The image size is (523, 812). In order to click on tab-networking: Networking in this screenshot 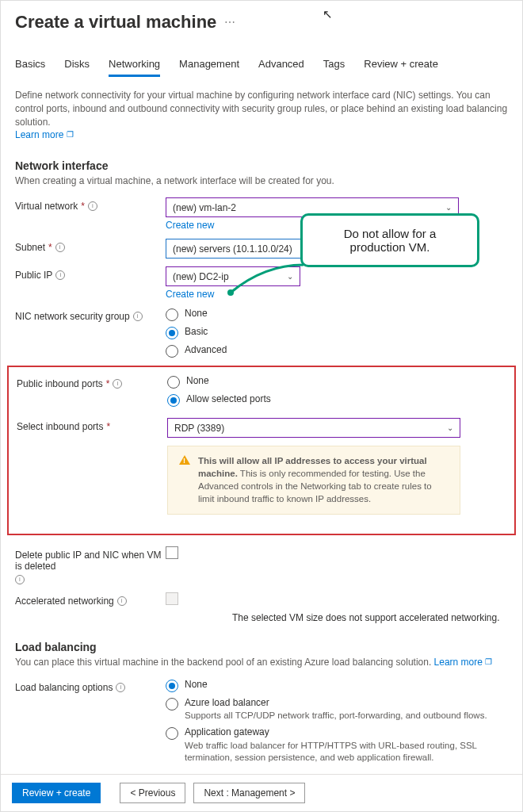, I will do `click(135, 65)`.